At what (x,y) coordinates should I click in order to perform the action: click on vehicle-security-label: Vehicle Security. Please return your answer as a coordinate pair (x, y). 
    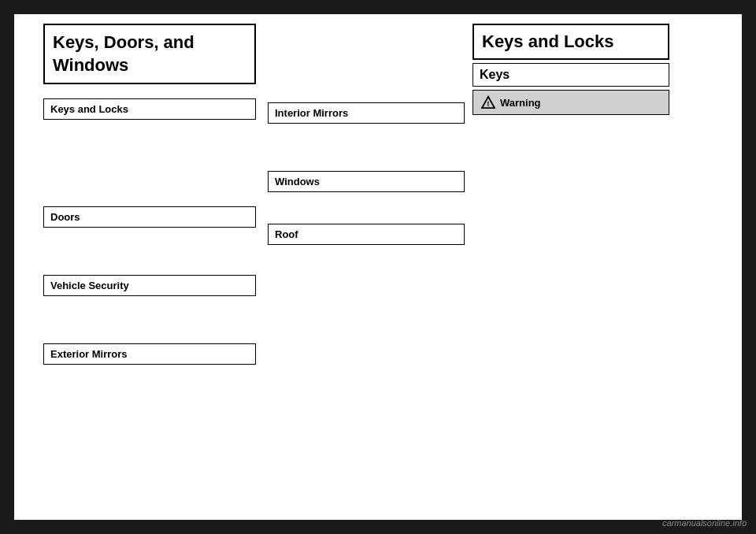
    Looking at the image, I should click on (150, 285).